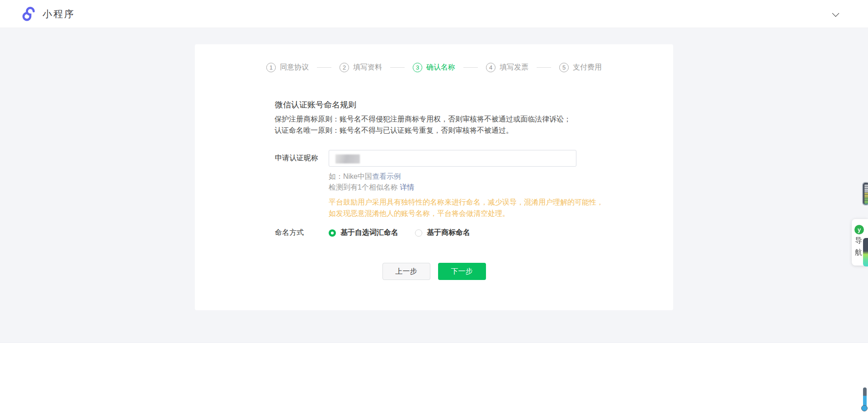 Image resolution: width=868 pixels, height=415 pixels. Describe the element at coordinates (501, 187) in the screenshot. I see `similar-line: 检测到有1个相似名称 详情` at that location.